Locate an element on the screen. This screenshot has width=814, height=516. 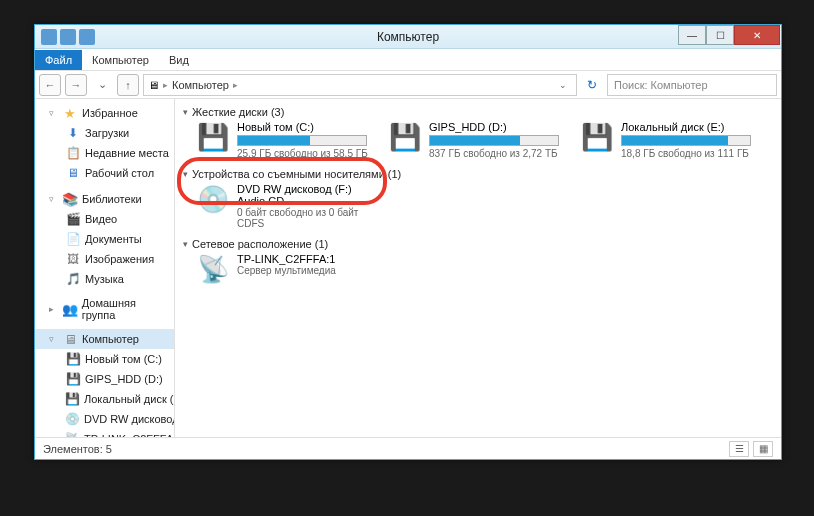
up-button: ↑ is located at coordinates (128, 85).